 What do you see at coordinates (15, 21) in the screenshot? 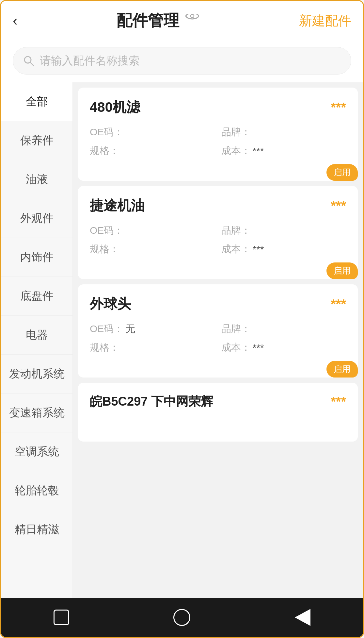
I see `back-button: ‹` at bounding box center [15, 21].